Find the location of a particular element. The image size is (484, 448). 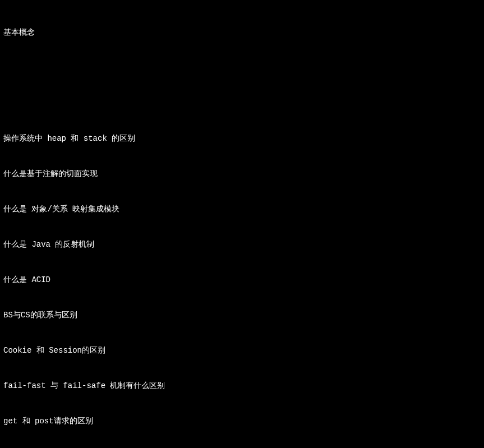

text-line: 操作系统中 heap 和 stack 的区别 is located at coordinates (242, 139).